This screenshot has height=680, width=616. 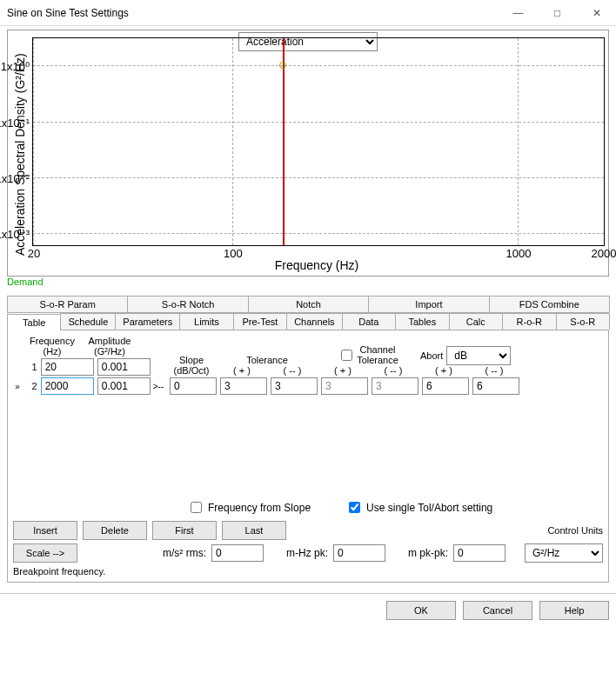 I want to click on col-tolerance: Tolerance, so click(x=267, y=360).